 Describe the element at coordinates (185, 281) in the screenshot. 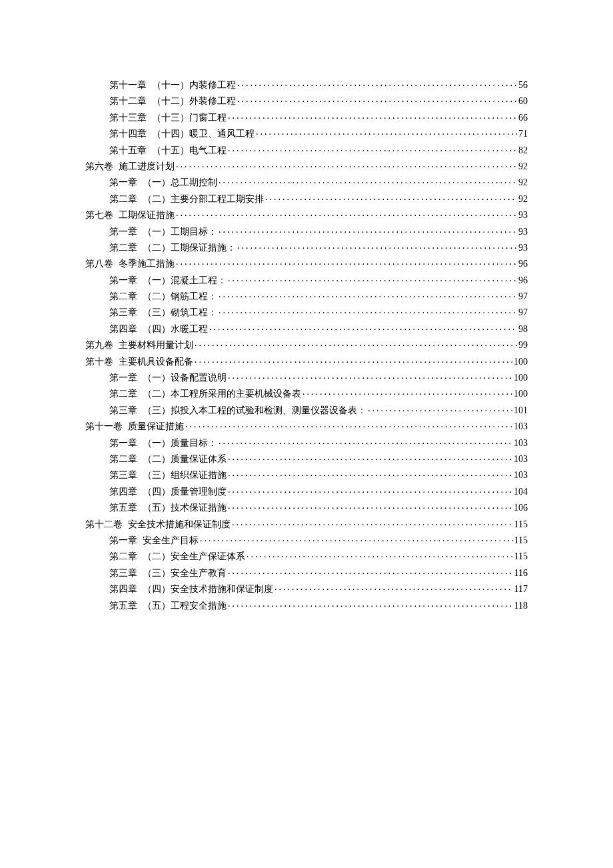

I see `toc-entry-title: （一）混凝土工程：` at that location.